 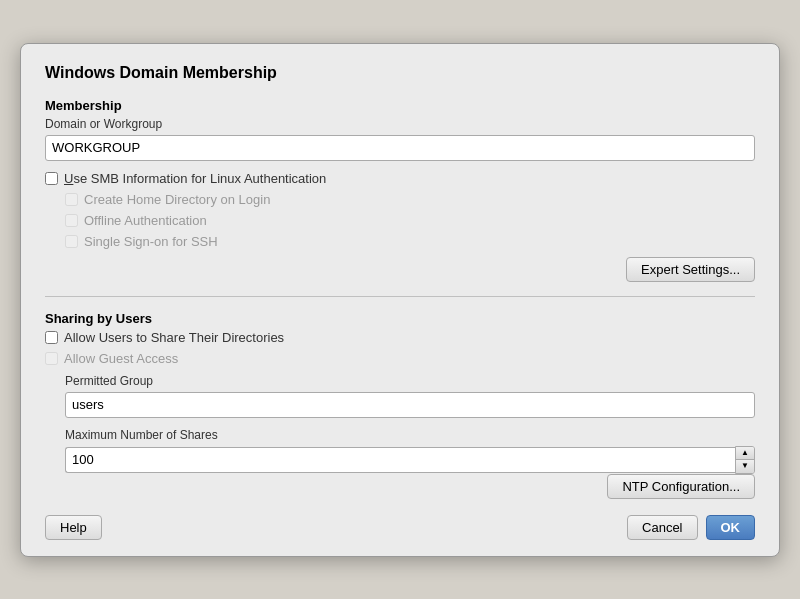 What do you see at coordinates (691, 528) in the screenshot?
I see `bottom-right-buttons: Cancel OK` at bounding box center [691, 528].